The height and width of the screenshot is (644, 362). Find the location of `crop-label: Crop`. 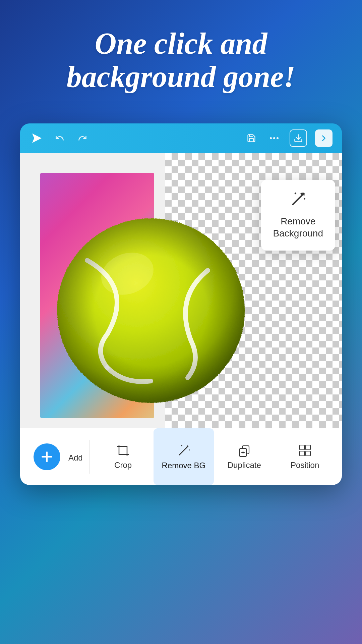

crop-label: Crop is located at coordinates (123, 465).